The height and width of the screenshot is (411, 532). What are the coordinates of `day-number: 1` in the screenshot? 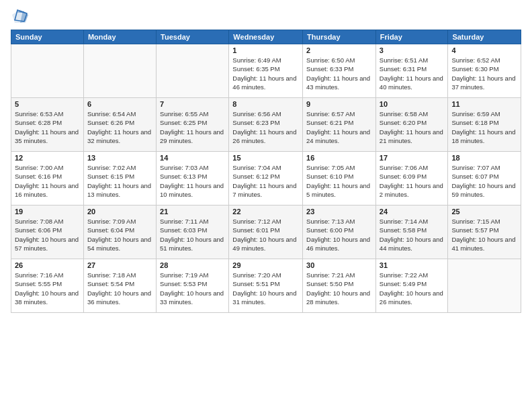 It's located at (266, 50).